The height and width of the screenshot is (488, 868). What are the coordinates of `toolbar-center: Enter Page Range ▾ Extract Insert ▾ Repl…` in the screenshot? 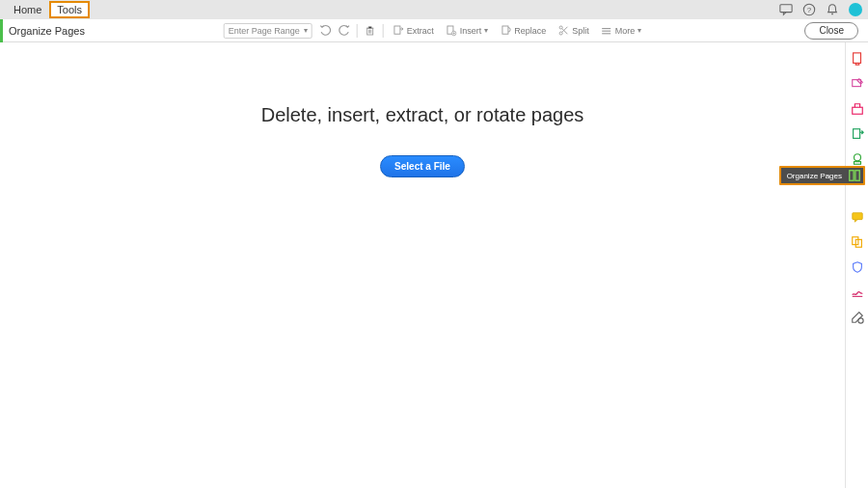 It's located at (434, 31).